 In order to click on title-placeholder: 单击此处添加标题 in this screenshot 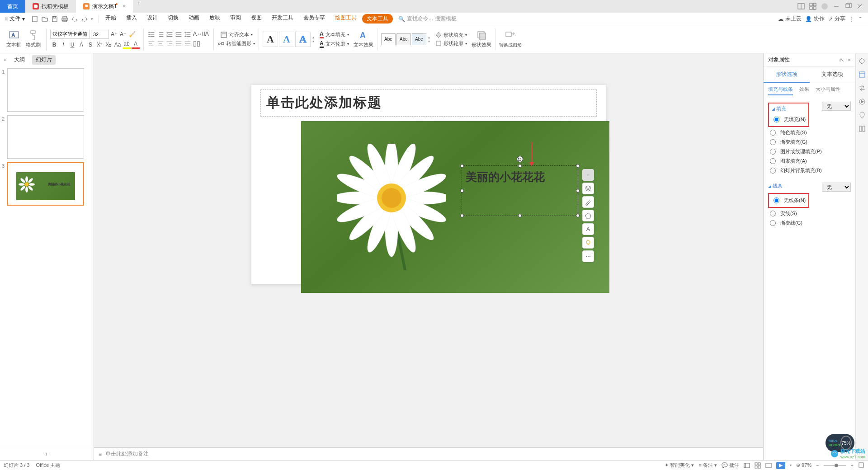, I will do `click(429, 103)`.